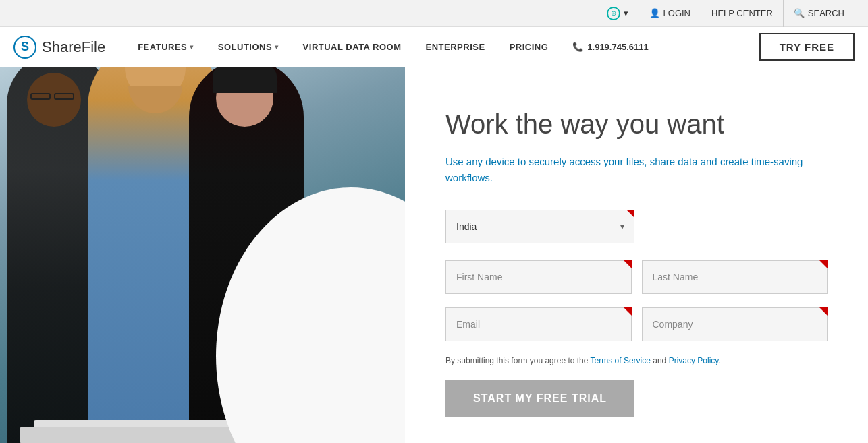 This screenshot has height=443, width=868. What do you see at coordinates (636, 124) in the screenshot?
I see `hero-title: Work the way you want` at bounding box center [636, 124].